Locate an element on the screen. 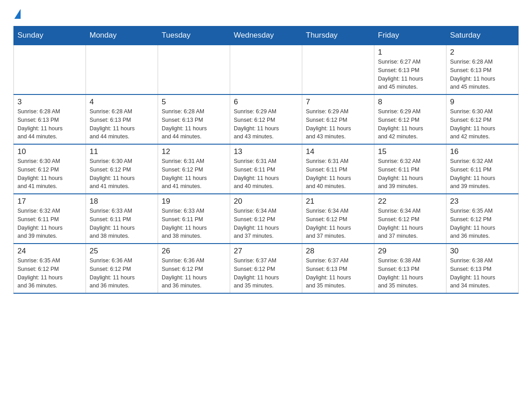 The width and height of the screenshot is (532, 411). day-number: 23 is located at coordinates (482, 201).